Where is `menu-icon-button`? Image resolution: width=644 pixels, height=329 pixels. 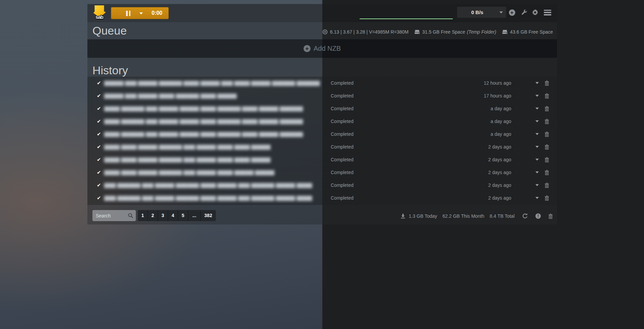
menu-icon-button is located at coordinates (548, 12).